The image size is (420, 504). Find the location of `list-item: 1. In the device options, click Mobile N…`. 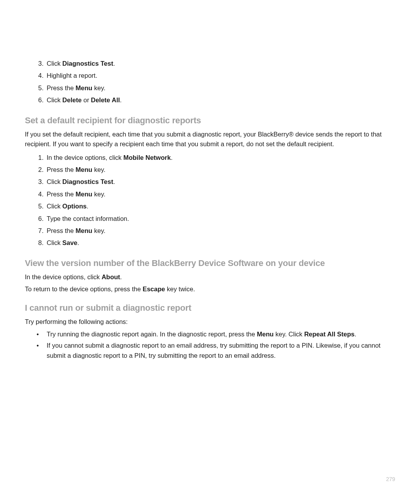

list-item: 1. In the device options, click Mobile N… is located at coordinates (221, 158).